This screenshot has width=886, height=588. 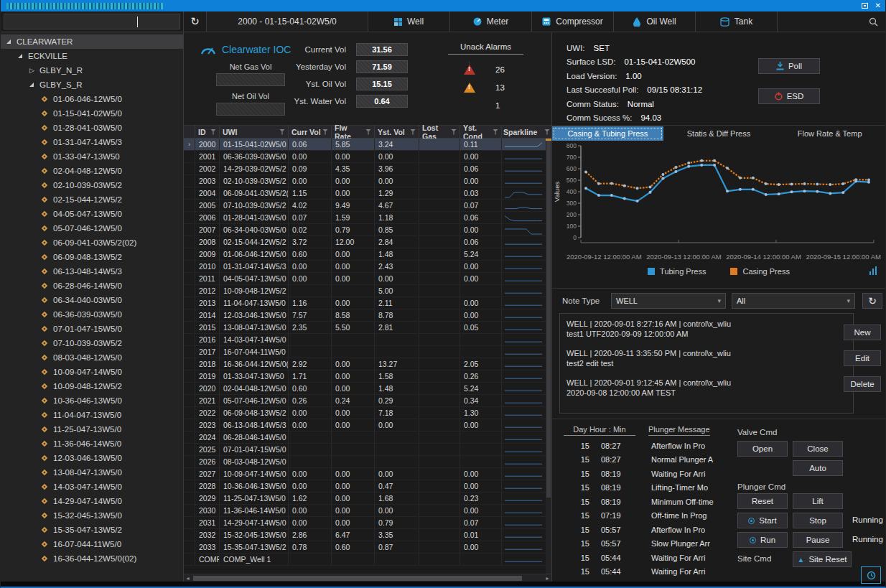 I want to click on tab-compressor: Compressor, so click(x=573, y=22).